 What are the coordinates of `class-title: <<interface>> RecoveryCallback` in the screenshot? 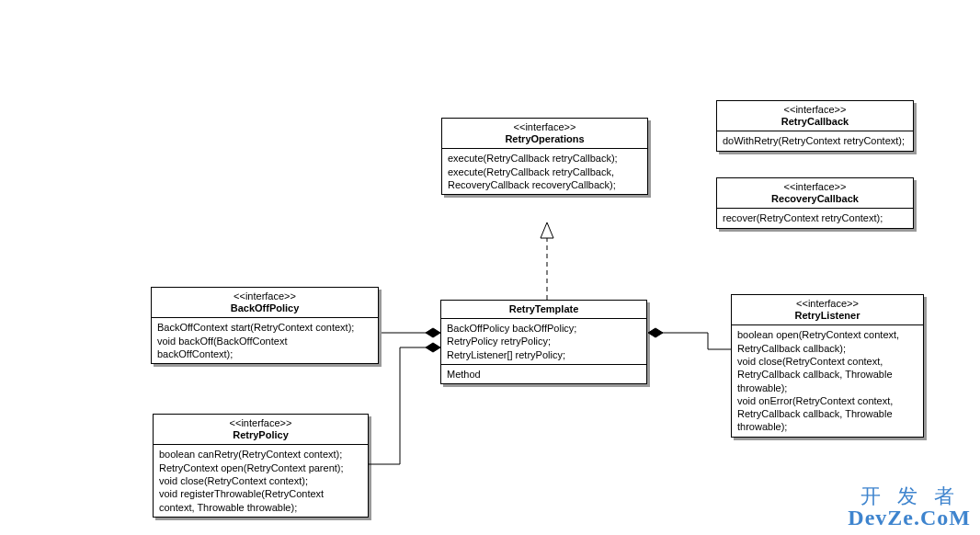 It's located at (815, 193).